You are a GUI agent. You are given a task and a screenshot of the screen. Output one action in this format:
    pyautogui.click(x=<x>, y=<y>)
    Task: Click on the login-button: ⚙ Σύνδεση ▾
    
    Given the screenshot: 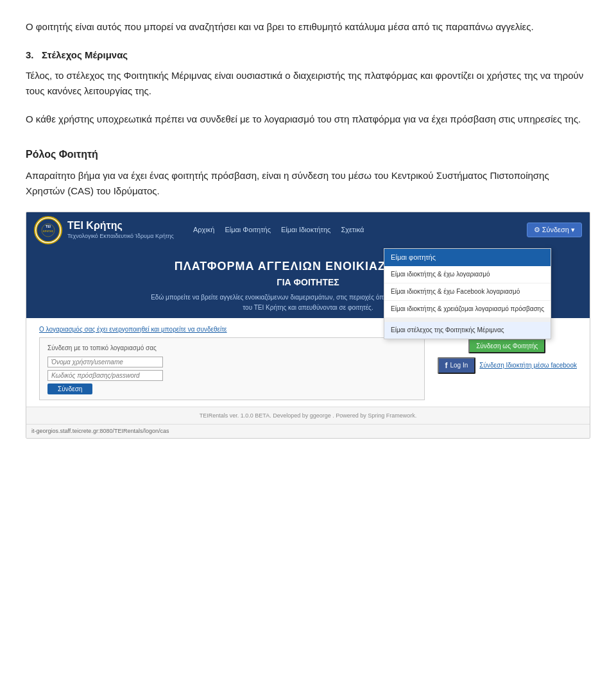 What is the action you would take?
    pyautogui.click(x=554, y=230)
    